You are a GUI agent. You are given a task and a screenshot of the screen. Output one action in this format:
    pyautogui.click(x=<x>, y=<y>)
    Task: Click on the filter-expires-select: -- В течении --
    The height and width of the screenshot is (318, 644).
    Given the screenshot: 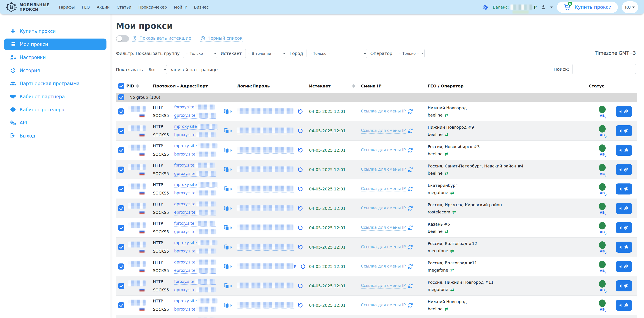 What is the action you would take?
    pyautogui.click(x=266, y=53)
    